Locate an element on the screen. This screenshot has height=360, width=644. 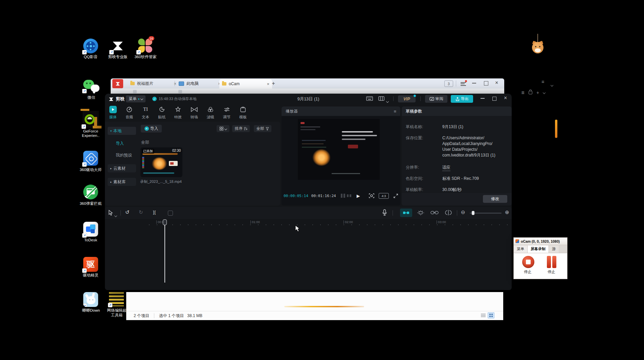
desktop-icon-webtool: ↗ is located at coordinates (117, 300).